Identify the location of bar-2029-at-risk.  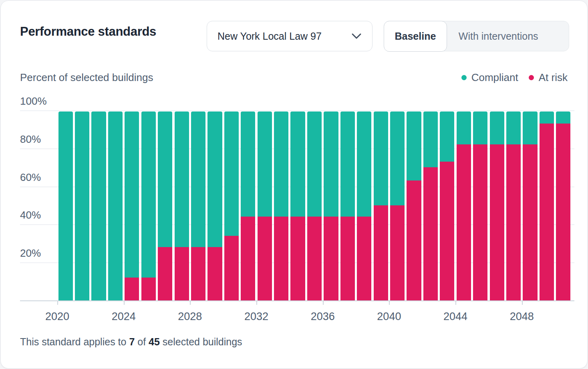
(215, 274).